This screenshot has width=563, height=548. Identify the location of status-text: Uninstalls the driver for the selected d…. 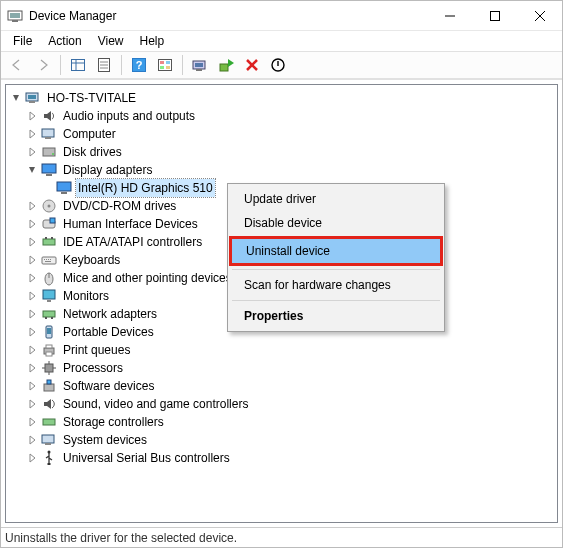
(121, 538).